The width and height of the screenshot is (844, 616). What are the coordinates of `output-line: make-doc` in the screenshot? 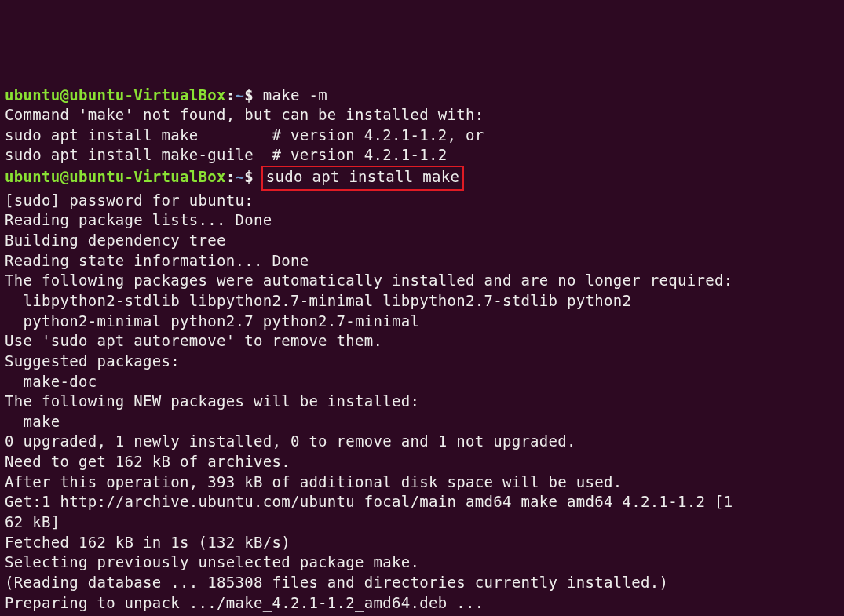 It's located at (424, 382).